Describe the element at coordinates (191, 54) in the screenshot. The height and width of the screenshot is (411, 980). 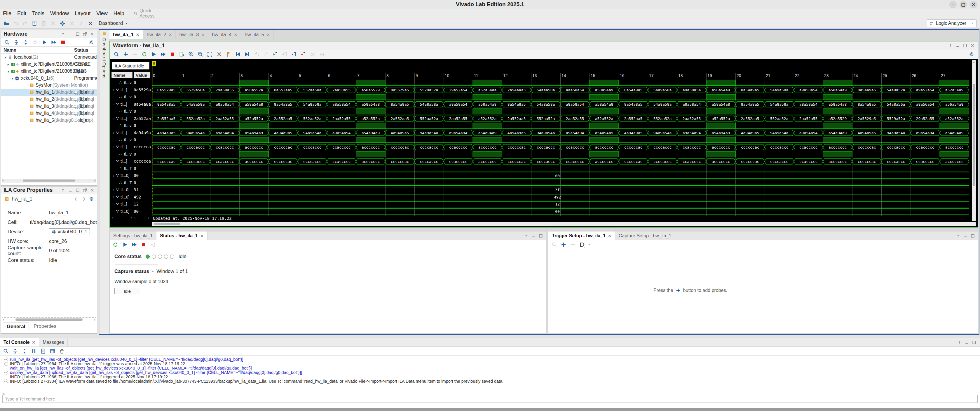
I see `zoom-in-icon` at that location.